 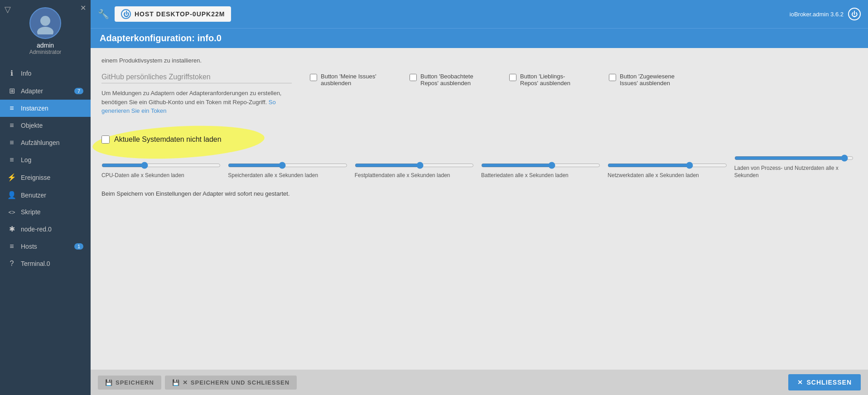 What do you see at coordinates (12, 73) in the screenshot?
I see `info-icon: ℹ` at bounding box center [12, 73].